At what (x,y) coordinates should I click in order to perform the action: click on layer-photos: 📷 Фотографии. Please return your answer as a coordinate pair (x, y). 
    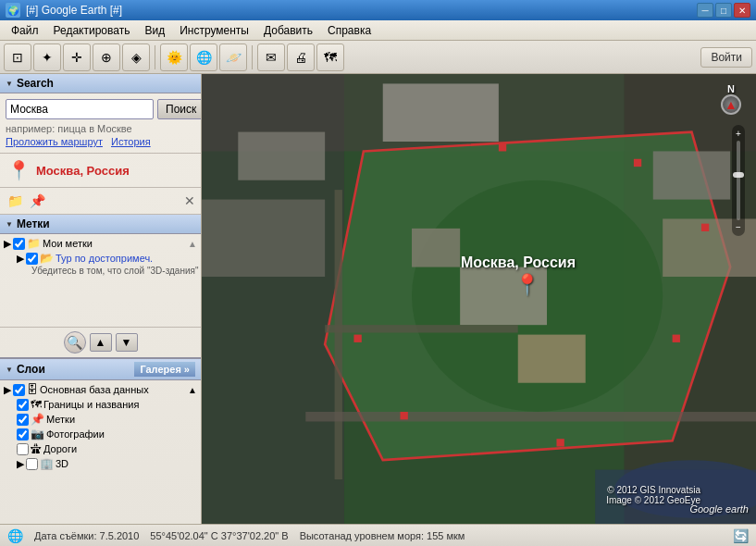
    Looking at the image, I should click on (100, 434).